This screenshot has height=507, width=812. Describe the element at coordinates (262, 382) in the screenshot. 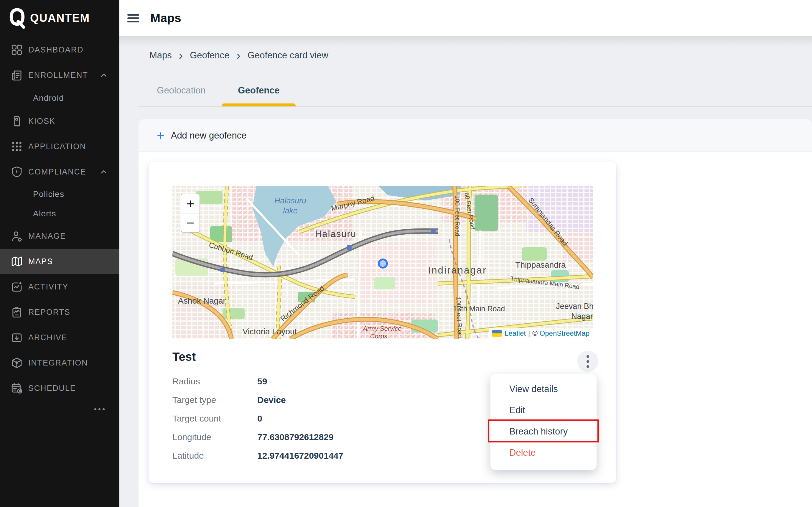

I see `field-value: 59` at that location.